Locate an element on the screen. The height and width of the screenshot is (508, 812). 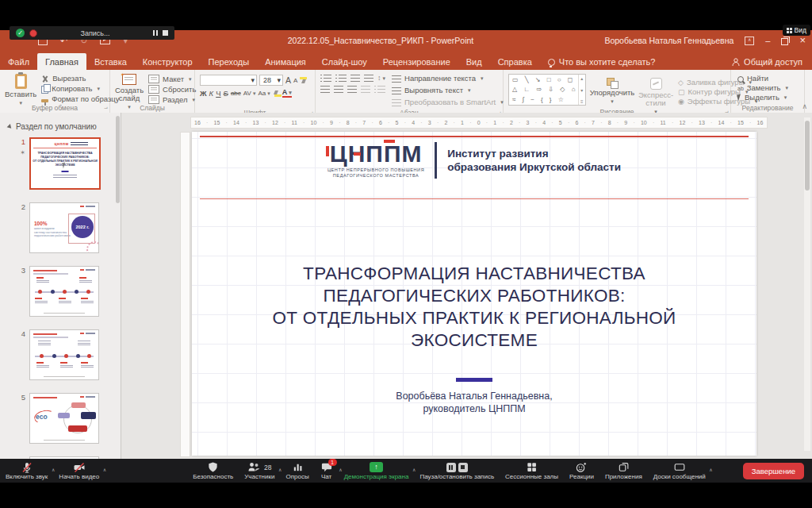
find-button: Найти is located at coordinates (771, 79).